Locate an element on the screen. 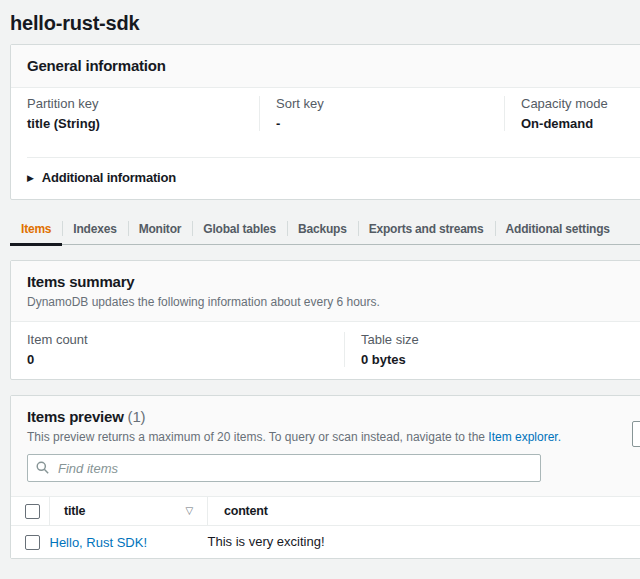 The image size is (640, 579). tab-monitor: Monitor is located at coordinates (160, 228).